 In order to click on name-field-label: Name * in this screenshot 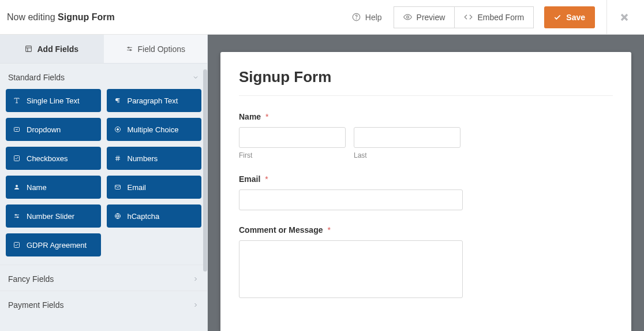, I will do `click(426, 117)`.